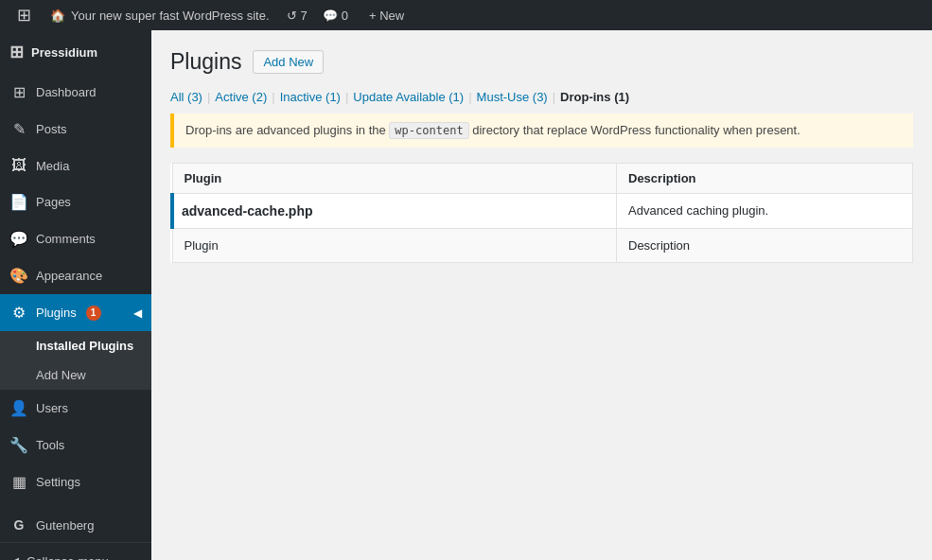 The height and width of the screenshot is (560, 932). I want to click on plugins-arrow-icon: ◀, so click(138, 313).